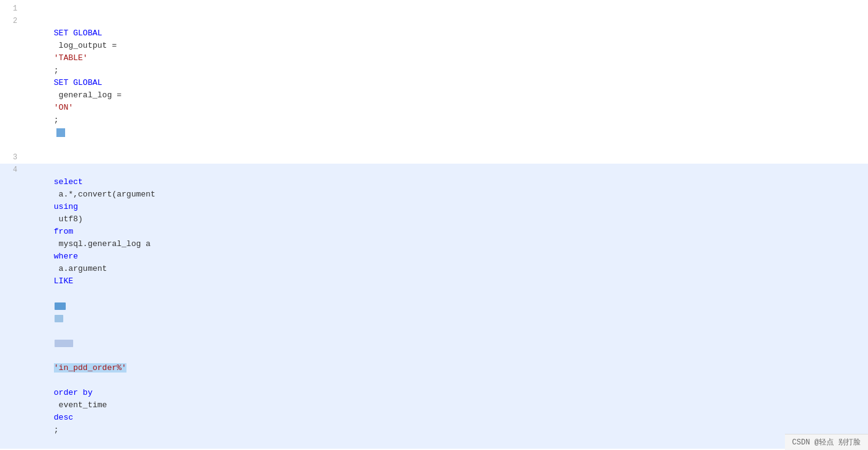 The image size is (868, 450). I want to click on bottom-bar: CSDN @轻点 别打脸, so click(826, 442).